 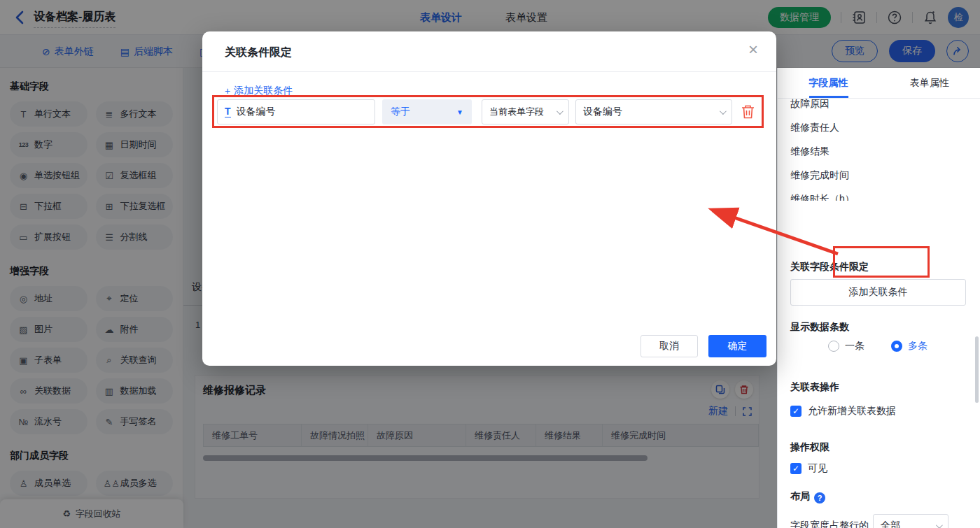 I want to click on list-item: 维修时长（h）, so click(x=879, y=194).